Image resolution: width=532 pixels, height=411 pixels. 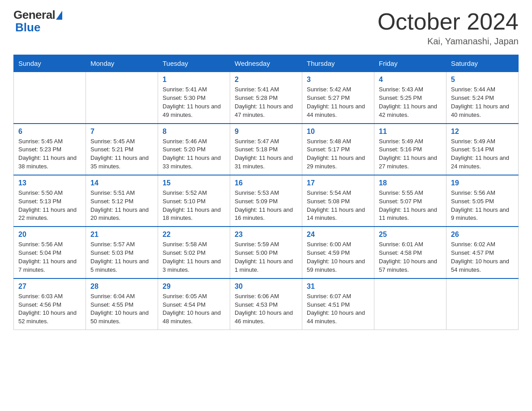 I want to click on calendar-cell: 10Sunrise: 5:48 AM Sunset: 5:17 PM Dayli…, so click(x=339, y=150).